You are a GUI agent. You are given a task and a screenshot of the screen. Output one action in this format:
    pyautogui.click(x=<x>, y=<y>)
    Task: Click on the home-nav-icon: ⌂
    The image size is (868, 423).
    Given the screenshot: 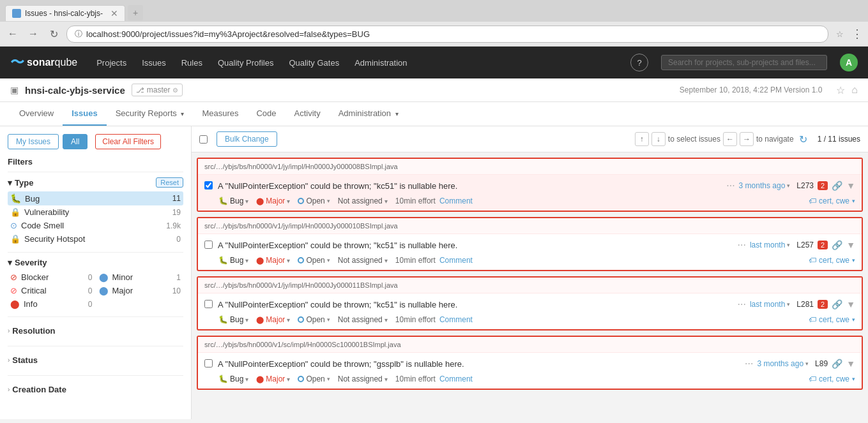 What is the action you would take?
    pyautogui.click(x=855, y=90)
    